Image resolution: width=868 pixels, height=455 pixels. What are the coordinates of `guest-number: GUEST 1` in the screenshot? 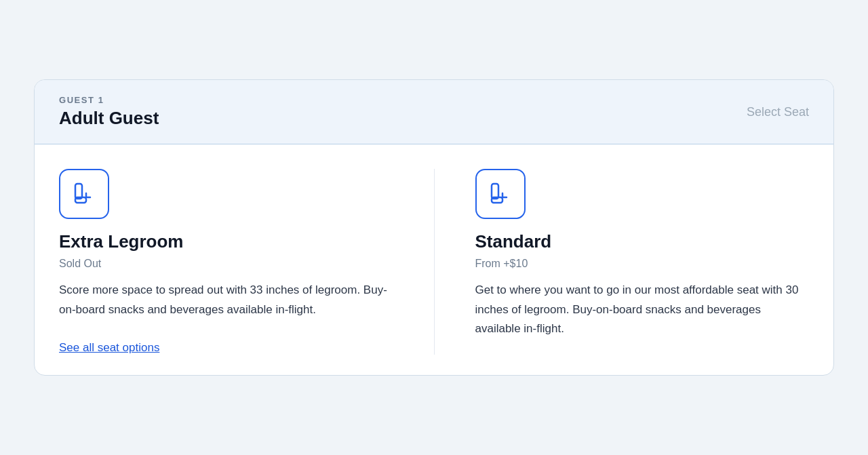 It's located at (108, 100).